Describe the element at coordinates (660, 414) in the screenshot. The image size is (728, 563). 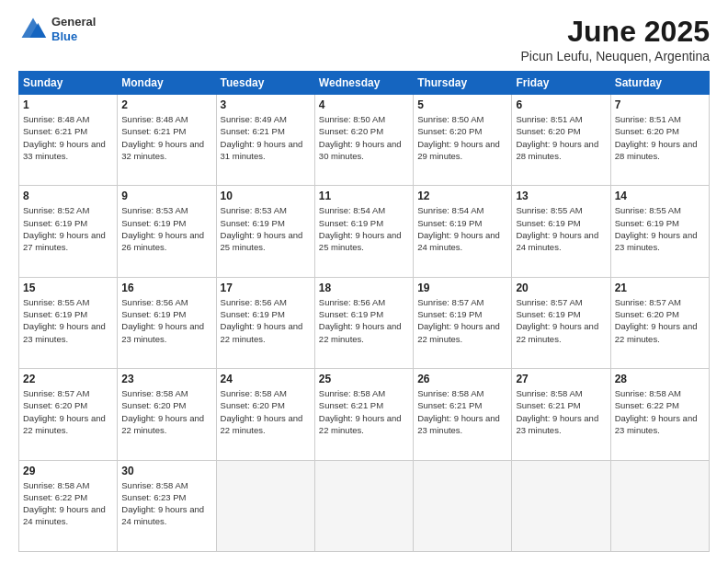
I see `calendar-cell: 28 Sunrise: 8:58 AMSunset: 6:22 PMDaylig…` at that location.